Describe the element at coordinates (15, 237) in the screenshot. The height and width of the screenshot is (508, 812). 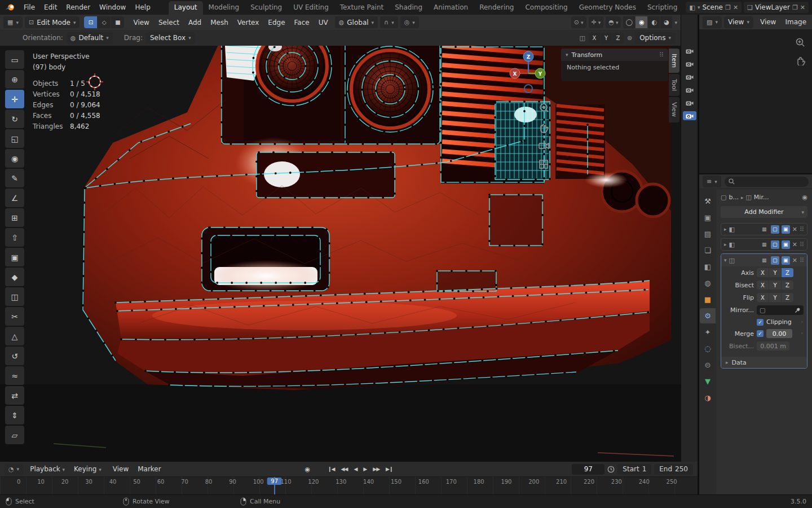
I see `tool-button-extrude: ⇧` at that location.